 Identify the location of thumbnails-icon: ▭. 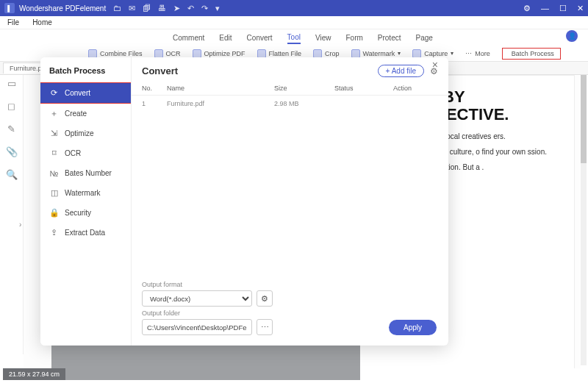
(12, 84).